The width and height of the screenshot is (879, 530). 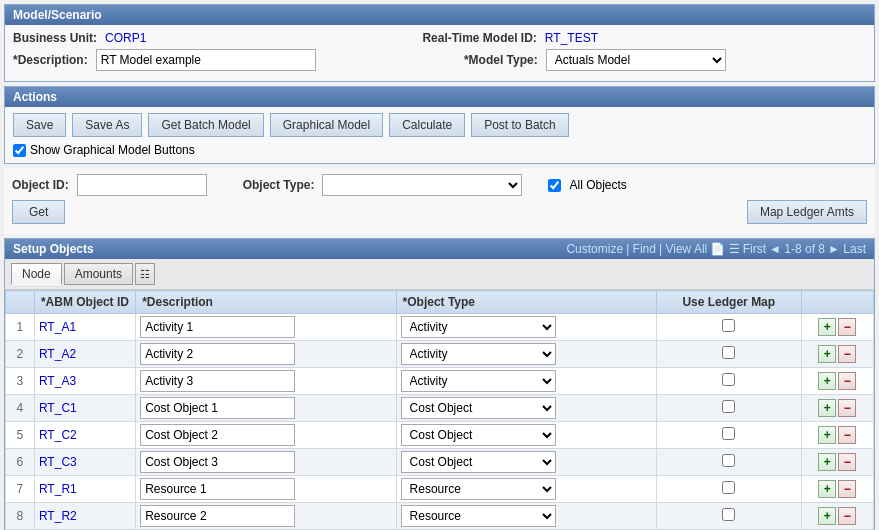 I want to click on find-link: Find, so click(x=644, y=249).